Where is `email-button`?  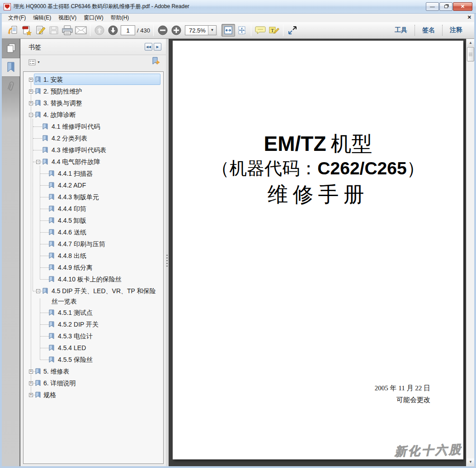 email-button is located at coordinates (81, 30).